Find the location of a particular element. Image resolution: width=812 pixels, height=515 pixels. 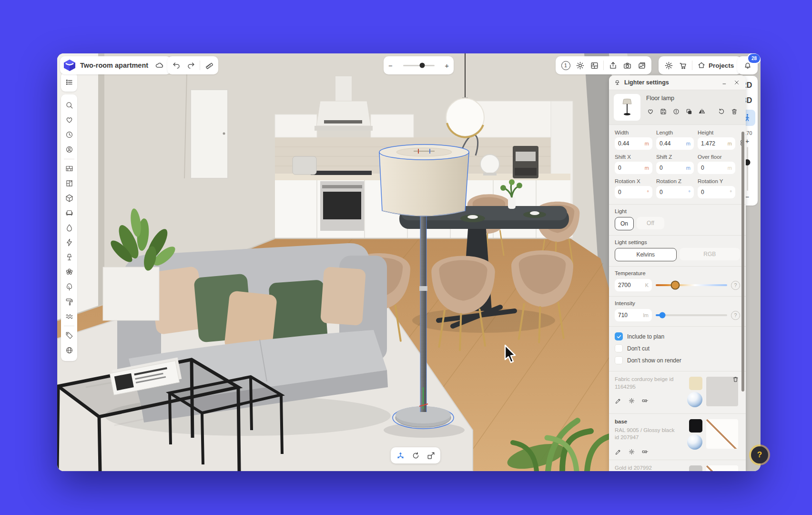

rgb-tab: RGB is located at coordinates (710, 254).